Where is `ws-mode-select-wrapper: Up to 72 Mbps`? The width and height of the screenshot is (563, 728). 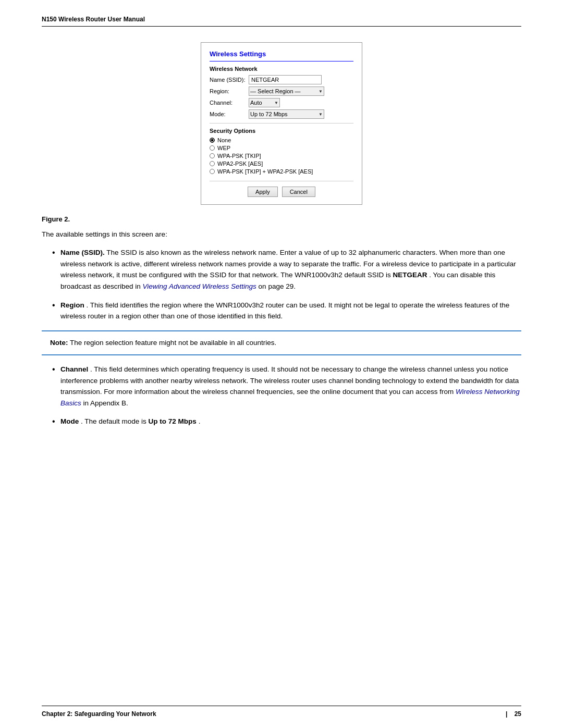
ws-mode-select-wrapper: Up to 72 Mbps is located at coordinates (287, 114).